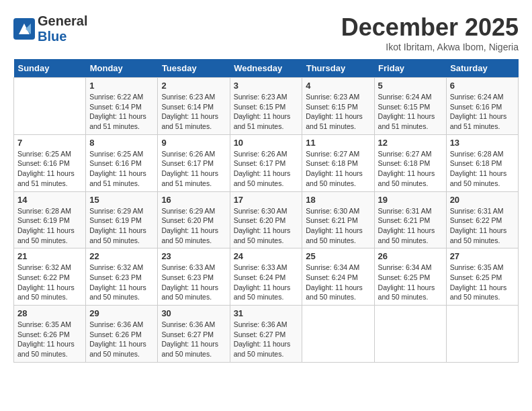  I want to click on day-cell: 4Sunrise: 6:23 AM Sunset: 6:15 PM Daylig…, so click(339, 106).